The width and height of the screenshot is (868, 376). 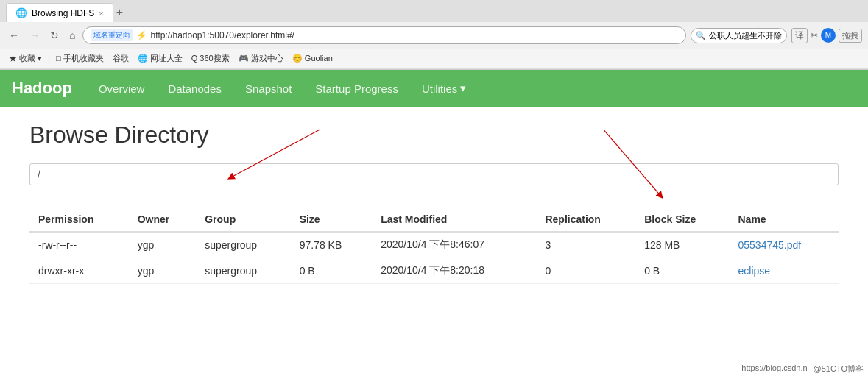 I want to click on cell-last-modified: 2020/10/4 下午8:46:07, so click(x=454, y=245).